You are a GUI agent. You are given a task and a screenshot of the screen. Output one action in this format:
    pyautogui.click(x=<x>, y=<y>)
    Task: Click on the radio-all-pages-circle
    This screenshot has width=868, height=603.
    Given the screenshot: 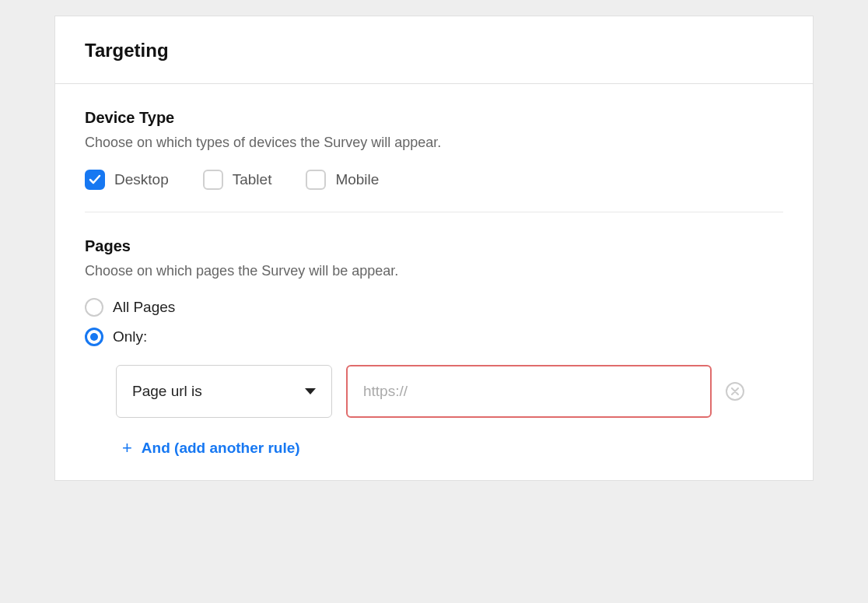 What is the action you would take?
    pyautogui.click(x=94, y=307)
    